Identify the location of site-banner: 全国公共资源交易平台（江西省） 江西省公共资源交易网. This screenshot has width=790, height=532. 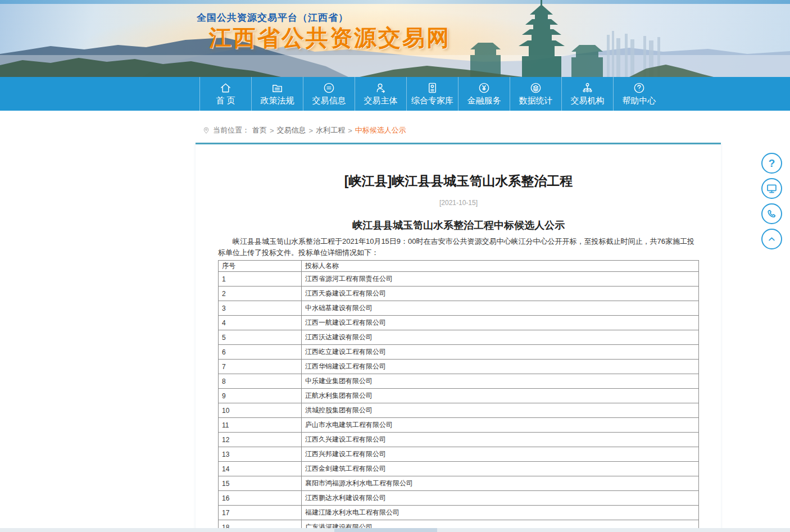
(395, 38).